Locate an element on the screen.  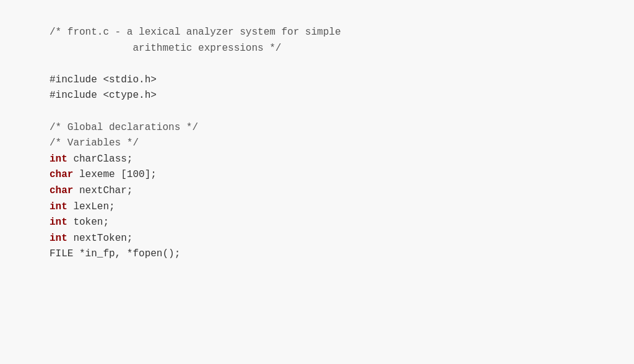
code-part-normal: charClass; is located at coordinates (100, 159).